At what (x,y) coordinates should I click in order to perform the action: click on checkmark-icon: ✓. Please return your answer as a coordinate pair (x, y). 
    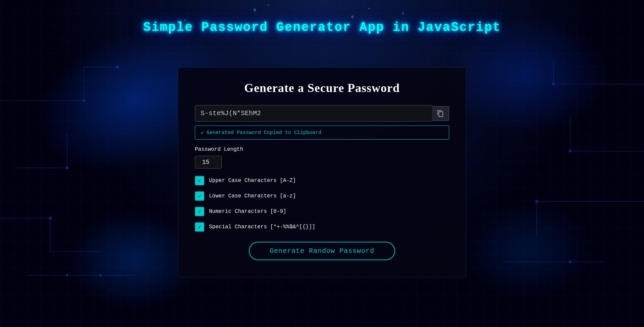
    Looking at the image, I should click on (202, 133).